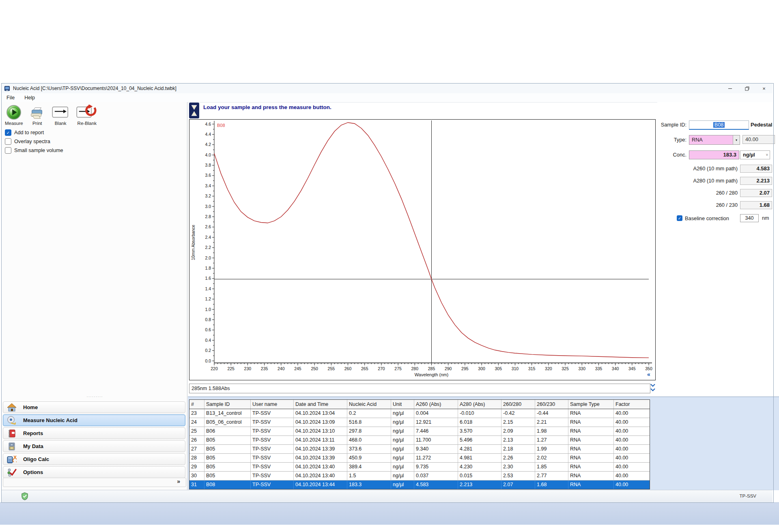 This screenshot has width=779, height=532. What do you see at coordinates (228, 440) in the screenshot?
I see `table-cell: B05` at bounding box center [228, 440].